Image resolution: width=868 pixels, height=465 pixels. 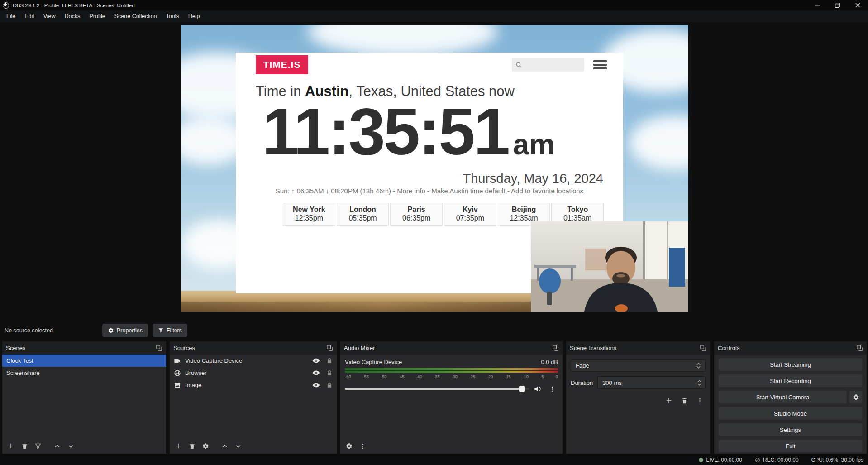 I want to click on menu-help: Help, so click(x=194, y=16).